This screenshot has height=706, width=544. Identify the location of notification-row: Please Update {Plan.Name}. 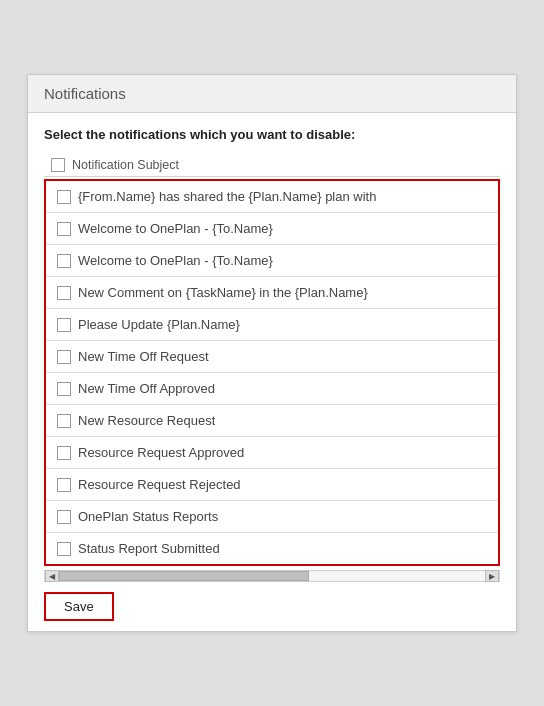
(272, 325).